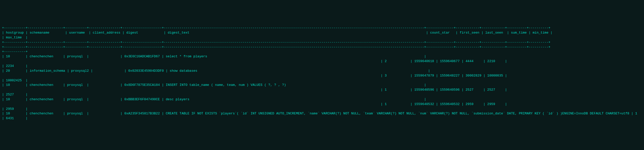  What do you see at coordinates (322, 71) in the screenshot?
I see `line-10: | 20 | information_schema | proxysql2 | …` at bounding box center [322, 71].